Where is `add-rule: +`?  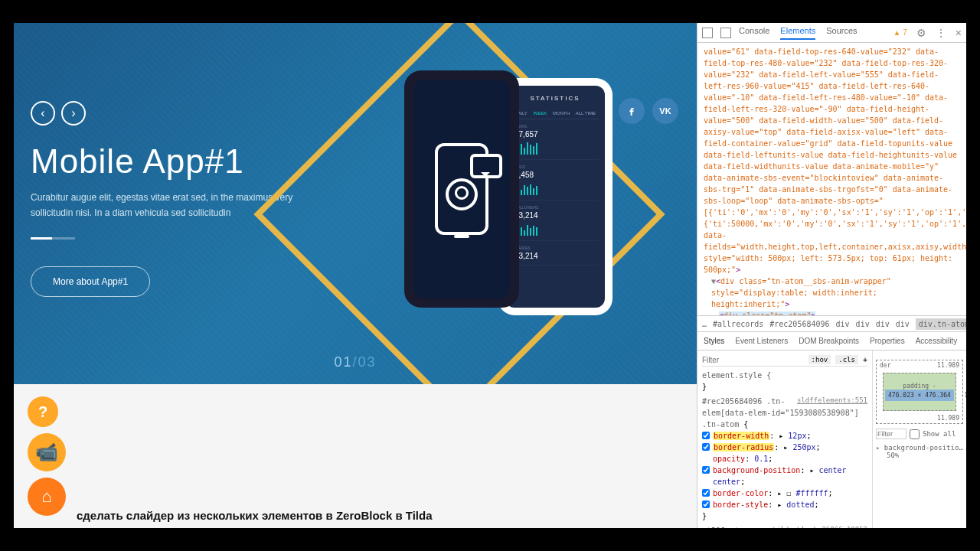 add-rule: + is located at coordinates (865, 360).